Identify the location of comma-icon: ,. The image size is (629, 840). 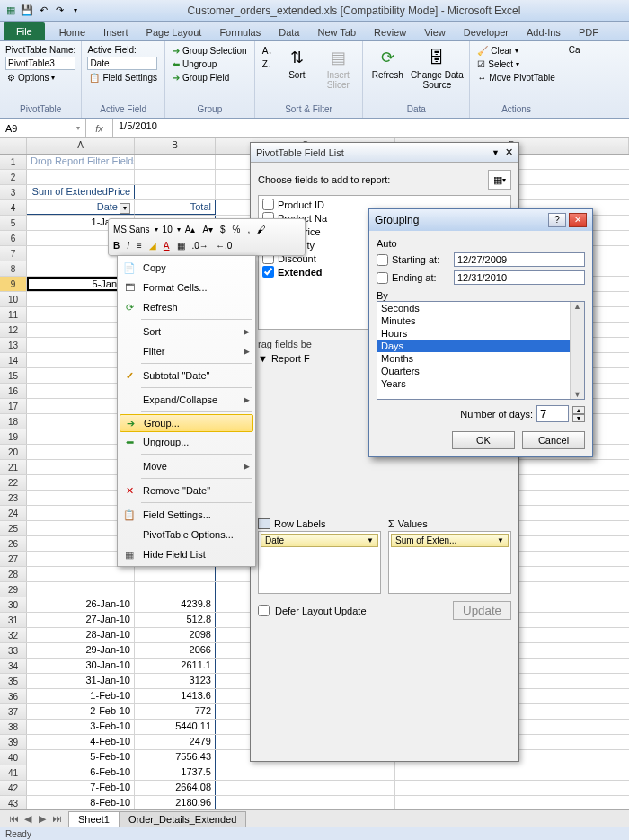
(250, 230).